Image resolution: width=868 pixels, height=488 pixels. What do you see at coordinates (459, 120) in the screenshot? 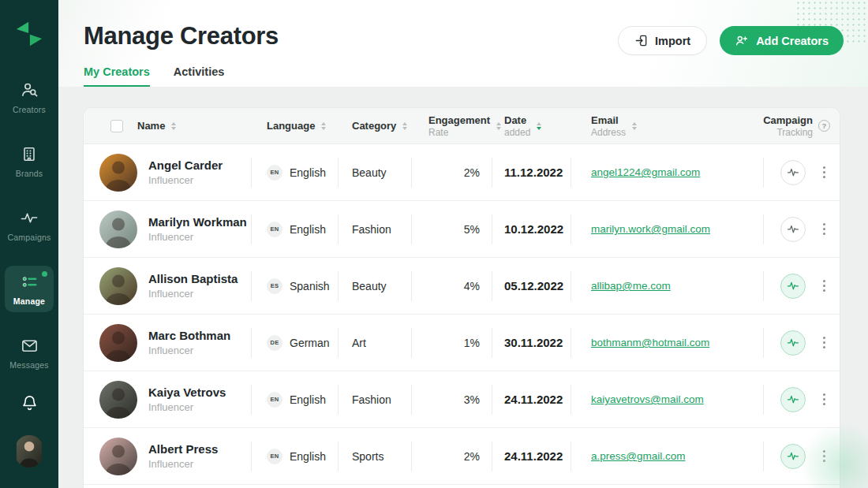
I see `column-header-engagement: Engagement` at bounding box center [459, 120].